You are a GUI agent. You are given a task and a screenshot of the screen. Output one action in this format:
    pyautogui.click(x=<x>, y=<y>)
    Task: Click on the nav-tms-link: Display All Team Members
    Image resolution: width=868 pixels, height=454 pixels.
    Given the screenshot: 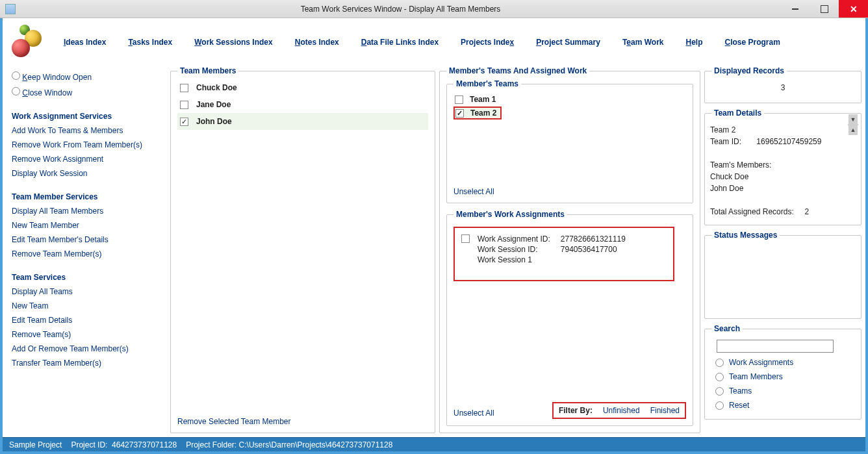 What is the action you would take?
    pyautogui.click(x=88, y=211)
    